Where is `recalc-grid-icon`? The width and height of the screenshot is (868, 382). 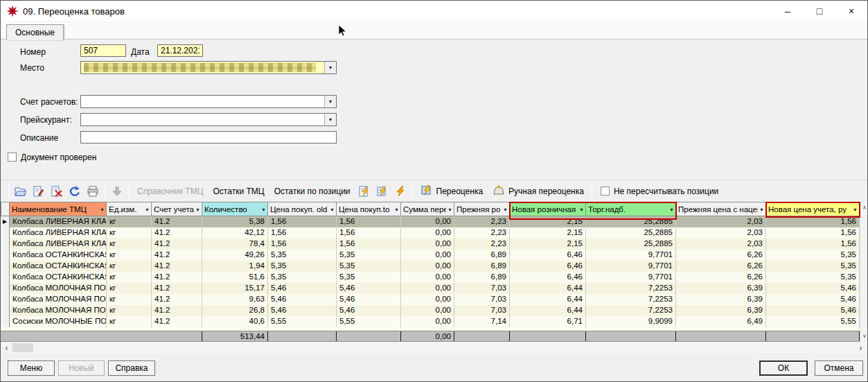 recalc-grid-icon is located at coordinates (382, 191).